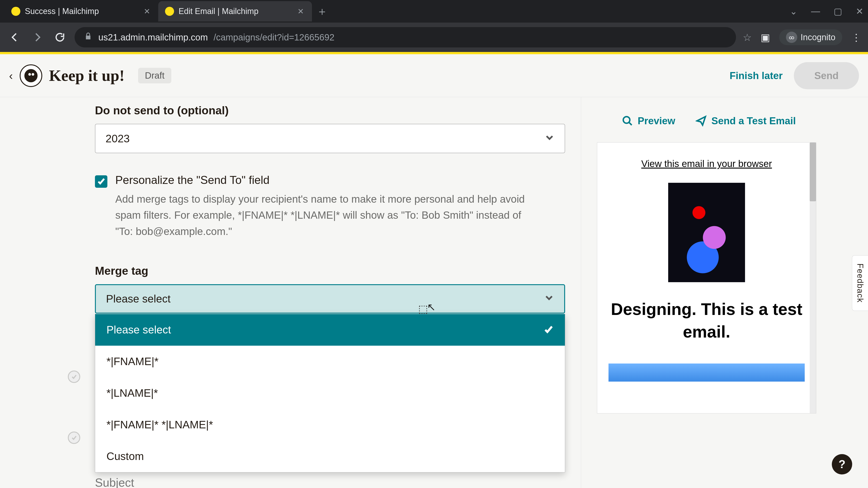 Image resolution: width=868 pixels, height=488 pixels. What do you see at coordinates (235, 11) in the screenshot?
I see `browser-tab: Edit Email | Mailchimp ✕` at bounding box center [235, 11].